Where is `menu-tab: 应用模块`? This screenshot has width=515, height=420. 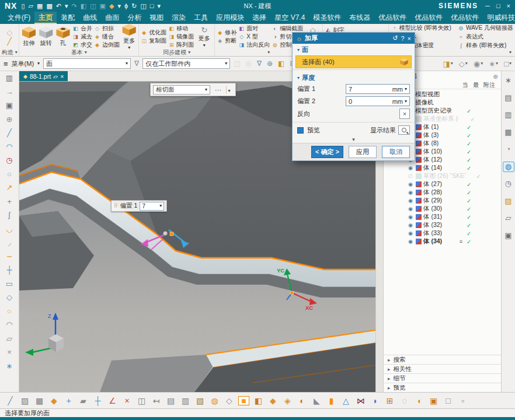 menu-tab: 应用模块 is located at coordinates (230, 18).